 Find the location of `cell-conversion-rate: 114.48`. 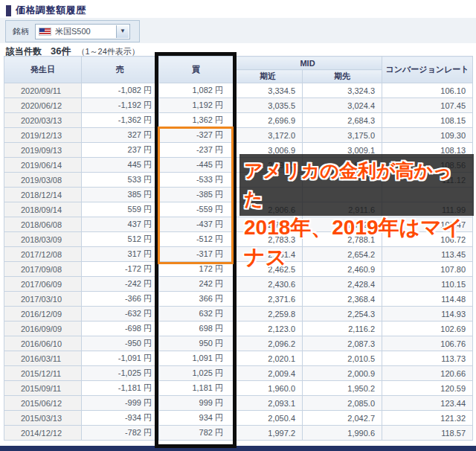

cell-conversion-rate: 114.48 is located at coordinates (428, 299).